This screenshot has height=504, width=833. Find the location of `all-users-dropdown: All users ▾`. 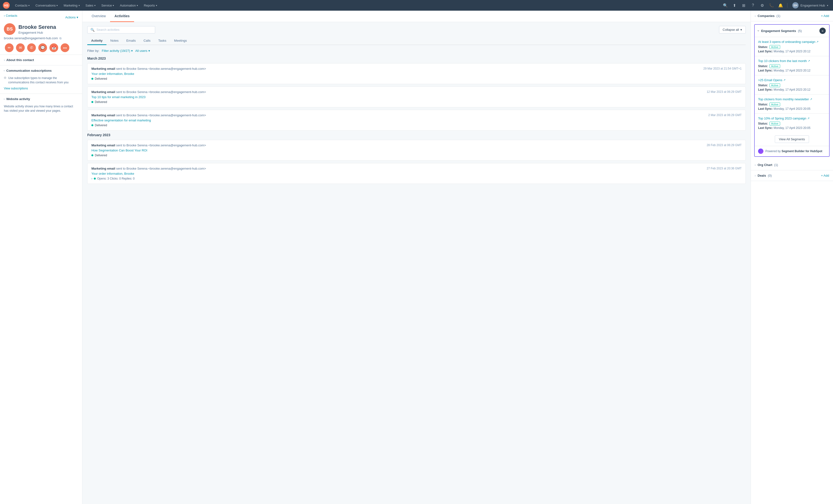

all-users-dropdown: All users ▾ is located at coordinates (143, 51).